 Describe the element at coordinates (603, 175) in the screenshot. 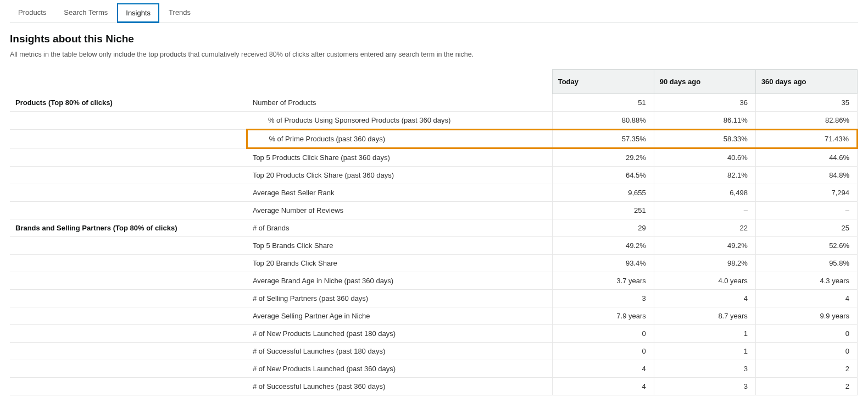

I see `metric-value: 64.5%` at that location.